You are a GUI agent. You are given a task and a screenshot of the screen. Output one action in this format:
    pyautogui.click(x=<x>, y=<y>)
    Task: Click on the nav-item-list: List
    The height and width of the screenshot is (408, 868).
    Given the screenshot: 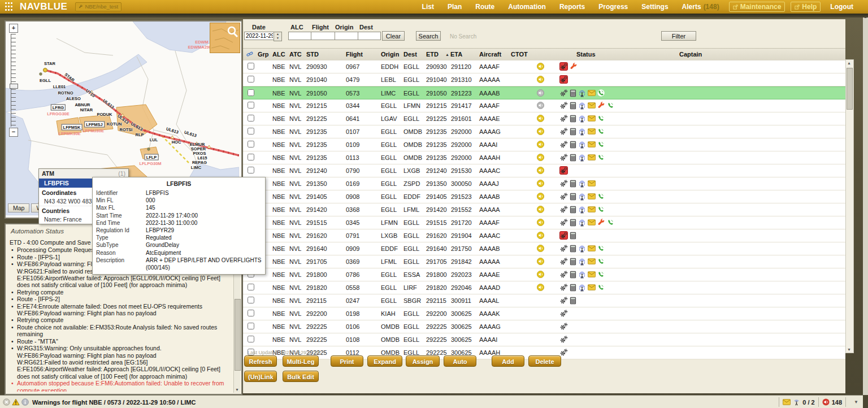 What is the action you would take?
    pyautogui.click(x=428, y=7)
    